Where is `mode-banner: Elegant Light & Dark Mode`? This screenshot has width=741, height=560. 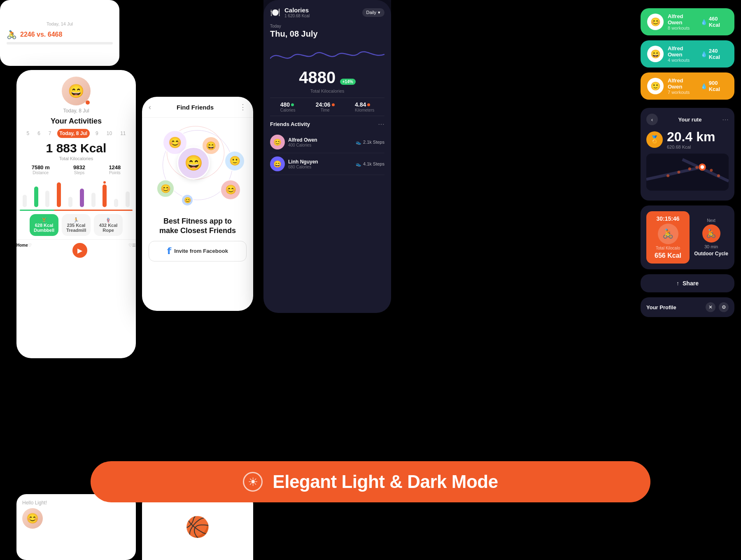
mode-banner: Elegant Light & Dark Mode is located at coordinates (370, 482).